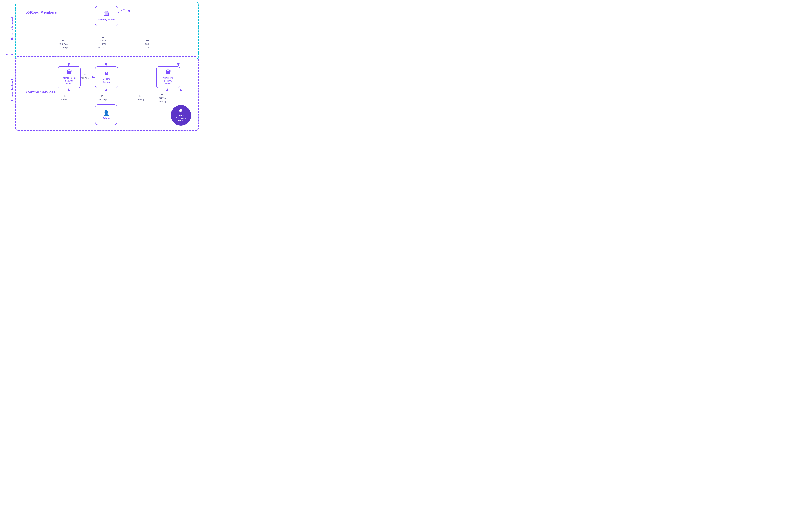 This screenshot has height=532, width=807. I want to click on port-label-in-8080-8443: IN 8080/tcp 8443/tcp, so click(162, 98).